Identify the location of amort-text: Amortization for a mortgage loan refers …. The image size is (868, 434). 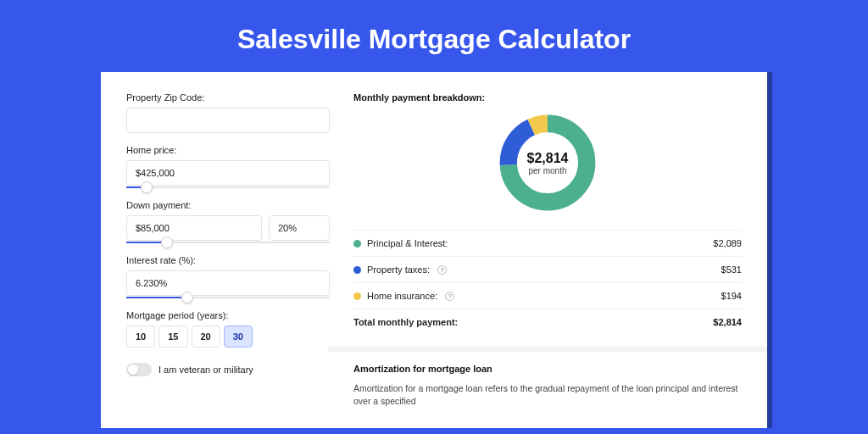
(548, 395).